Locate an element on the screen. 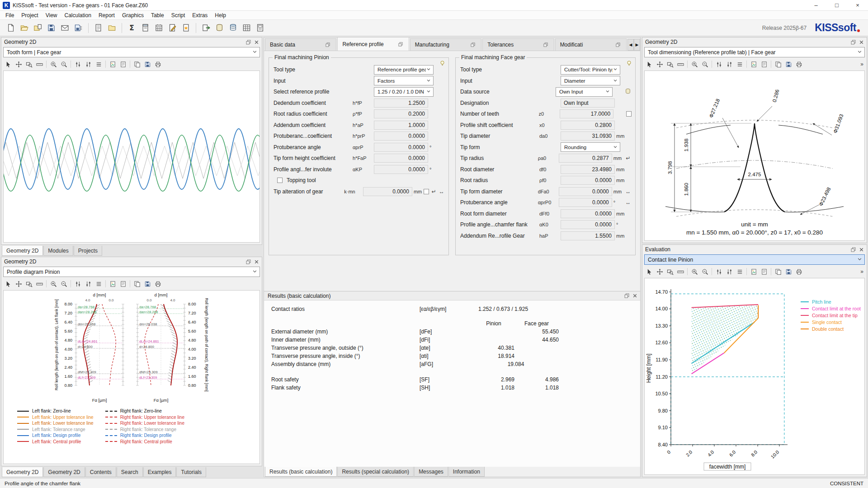  field-tip-diameter: 31.0930 is located at coordinates (588, 136).